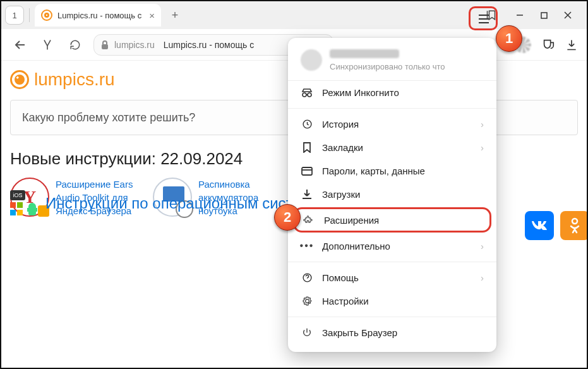  What do you see at coordinates (392, 92) in the screenshot?
I see `menu-incognito: Режим Инкогнито` at bounding box center [392, 92].